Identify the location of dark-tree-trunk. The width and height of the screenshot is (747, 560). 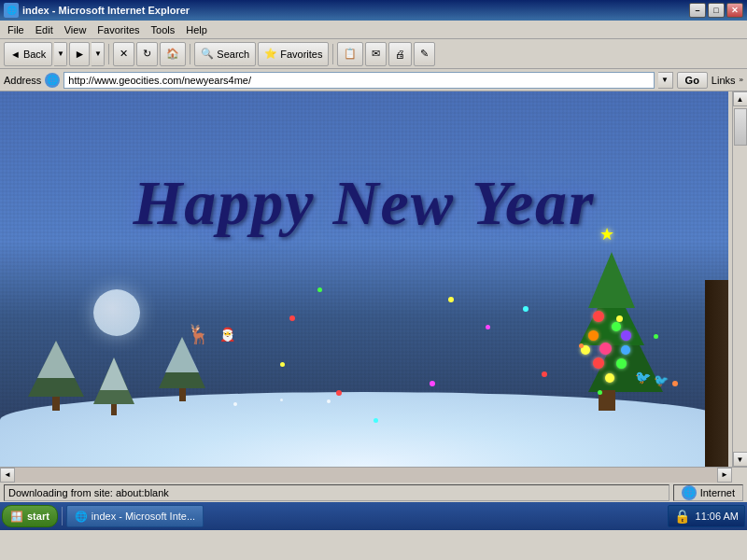
(717, 373).